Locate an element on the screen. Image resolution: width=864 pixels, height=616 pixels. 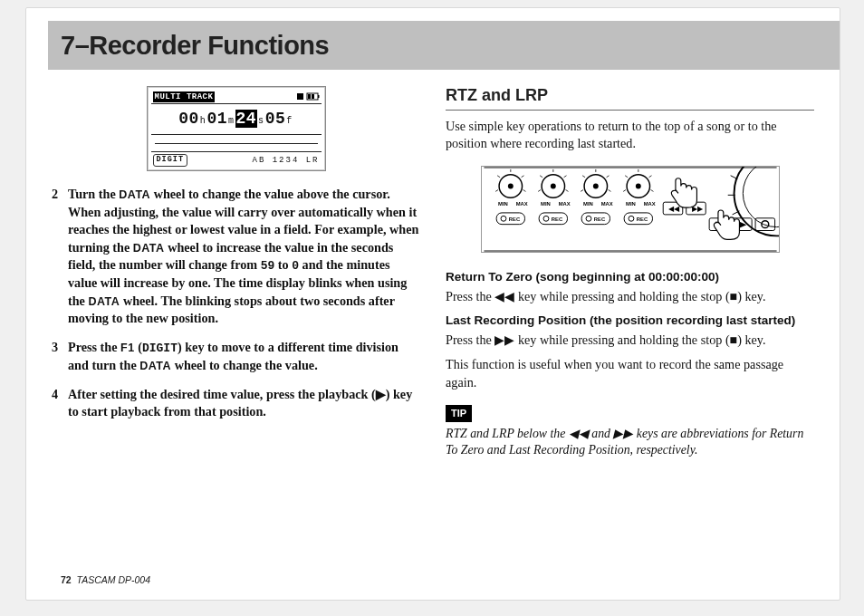
product-model: TASCAM DP-004 is located at coordinates (114, 580).